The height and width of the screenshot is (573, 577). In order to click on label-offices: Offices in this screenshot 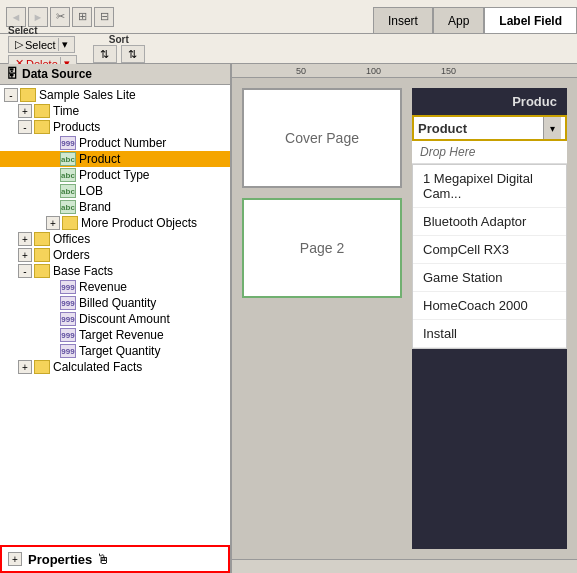, I will do `click(72, 239)`.